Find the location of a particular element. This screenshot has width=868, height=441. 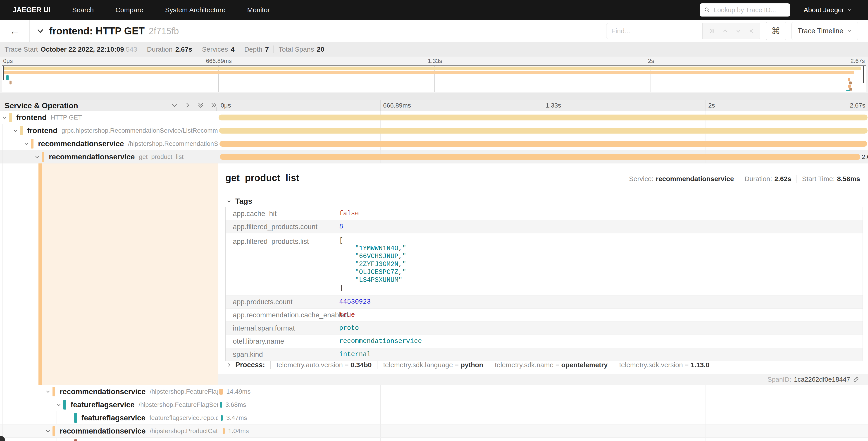

minimap-span-bar is located at coordinates (848, 90).